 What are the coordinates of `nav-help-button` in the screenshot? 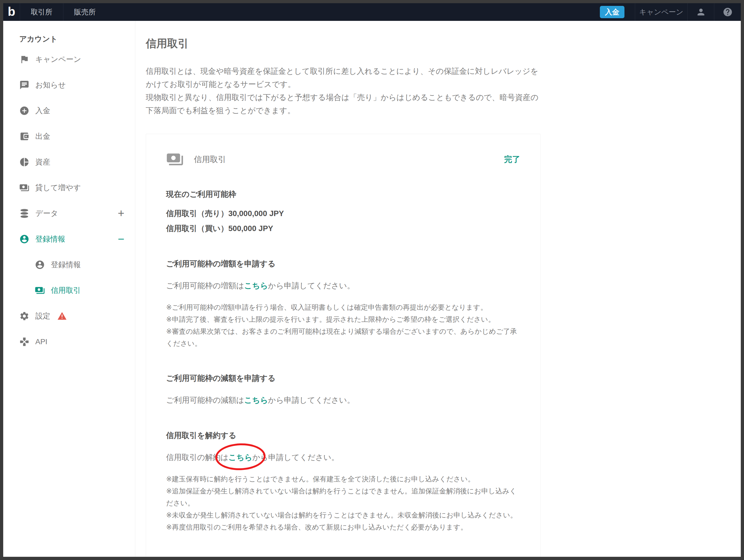 It's located at (727, 12).